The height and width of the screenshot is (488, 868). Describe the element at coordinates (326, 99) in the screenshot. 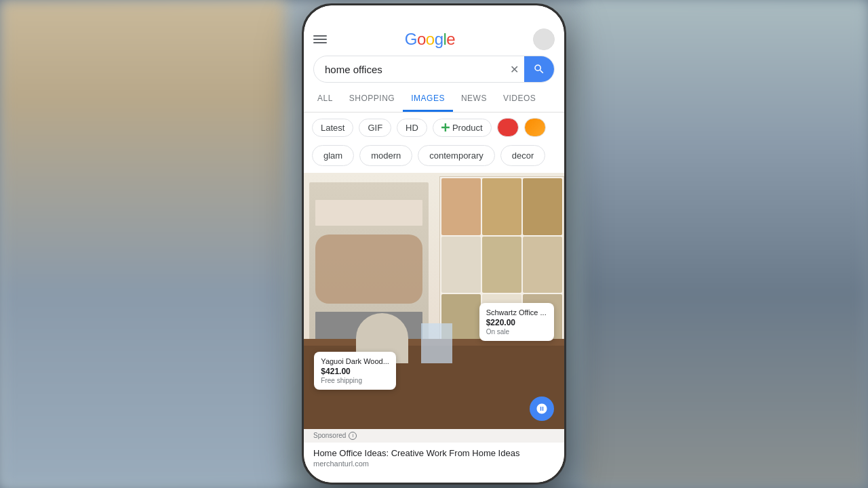

I see `tab-all: ALL` at that location.